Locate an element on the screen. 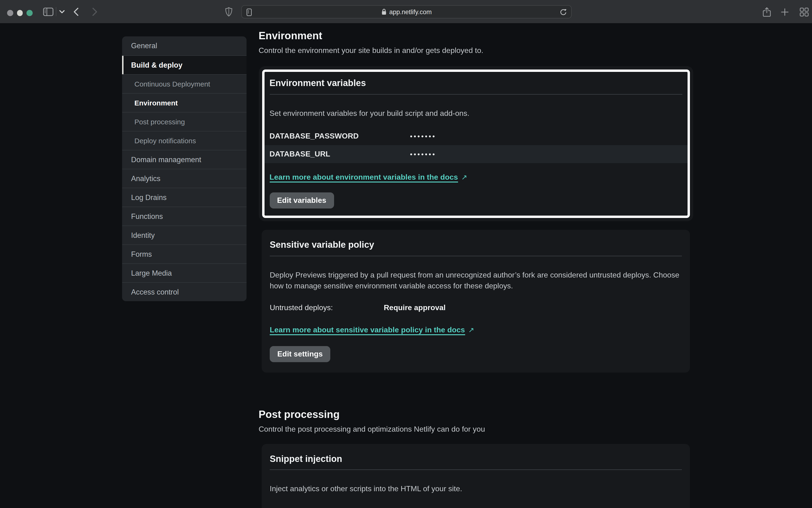  forward-button is located at coordinates (95, 12).